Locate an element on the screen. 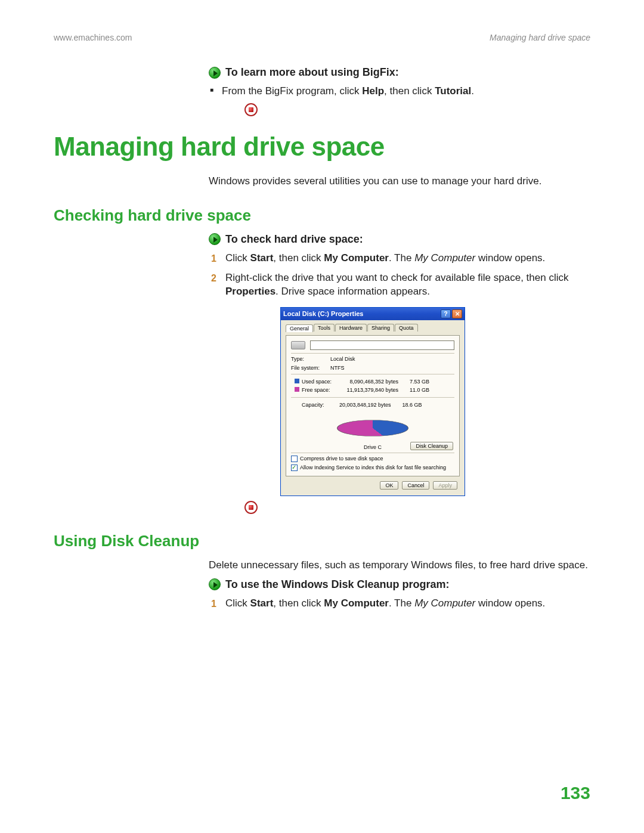  capacity-gb: 18.6 GB is located at coordinates (410, 405).